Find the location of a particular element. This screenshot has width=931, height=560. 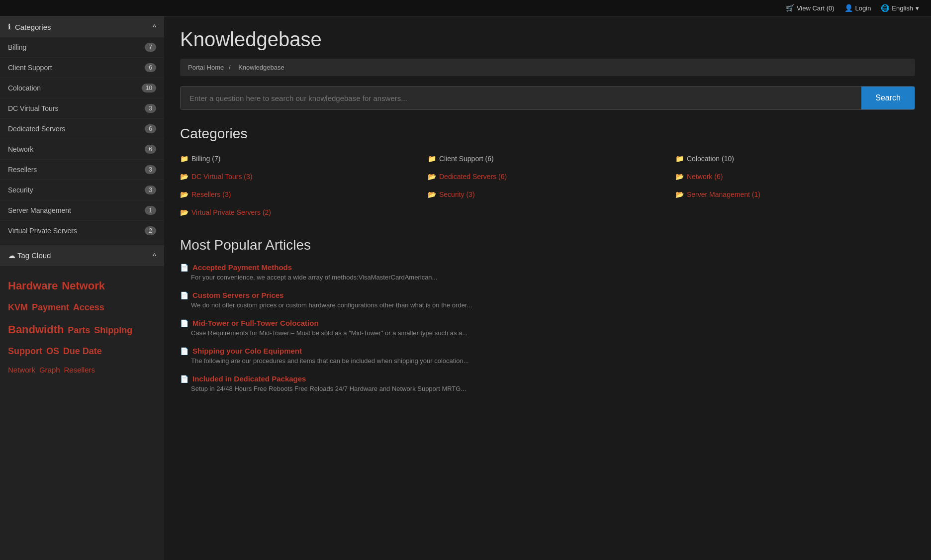

login-nav-item: 👤 Login is located at coordinates (858, 8).